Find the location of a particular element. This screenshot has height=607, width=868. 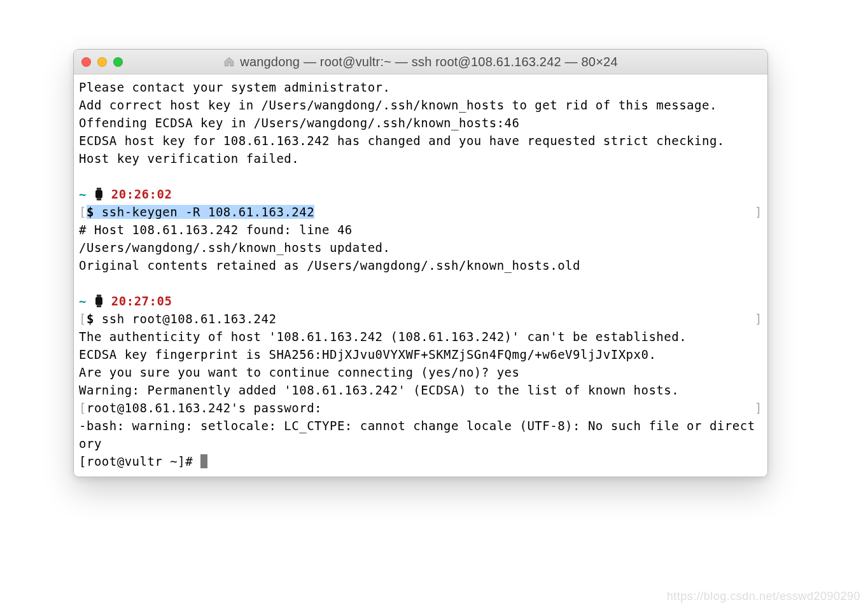

output-line: # Host 108.61.163.242 found: line 46 is located at coordinates (216, 230).